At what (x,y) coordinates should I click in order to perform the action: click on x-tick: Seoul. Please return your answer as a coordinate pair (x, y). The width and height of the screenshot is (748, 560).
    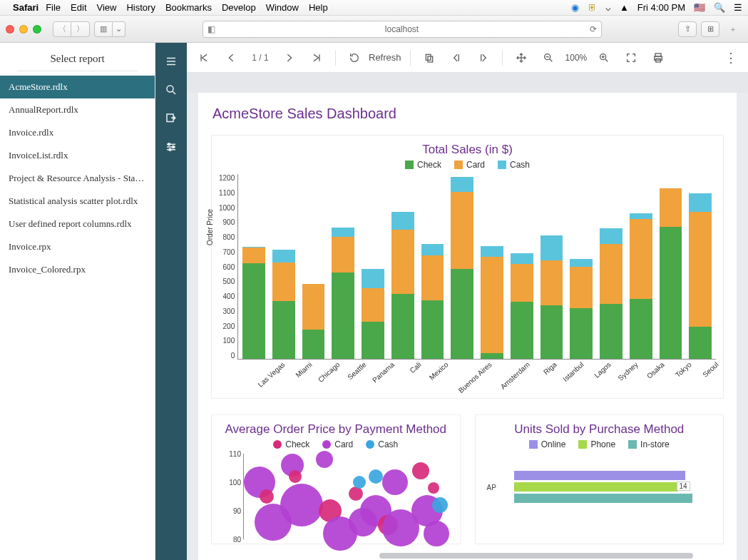
    Looking at the image, I should click on (717, 381).